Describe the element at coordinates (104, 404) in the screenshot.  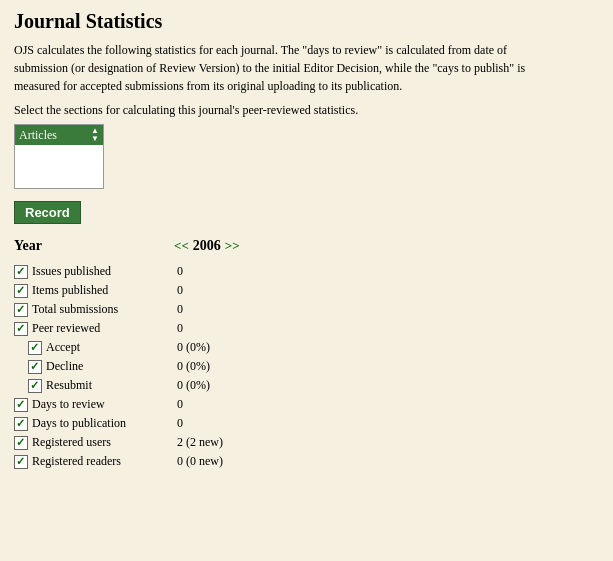
I see `stat-label: Days to review` at that location.